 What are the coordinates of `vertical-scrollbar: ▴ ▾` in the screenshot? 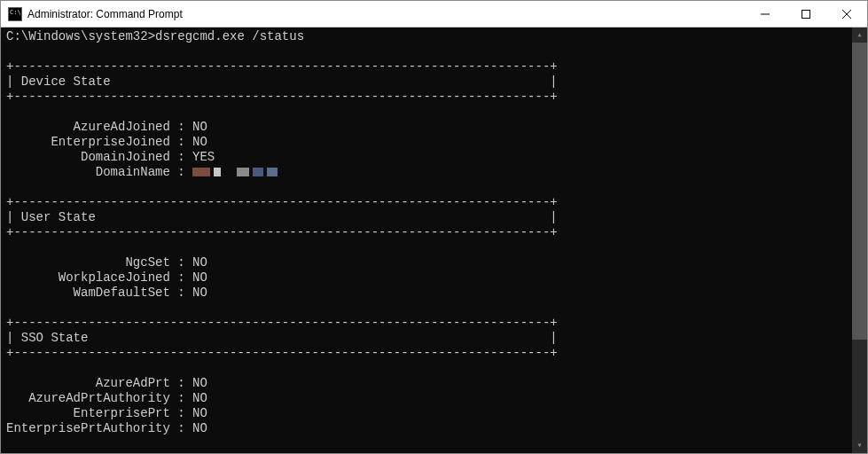 It's located at (860, 240).